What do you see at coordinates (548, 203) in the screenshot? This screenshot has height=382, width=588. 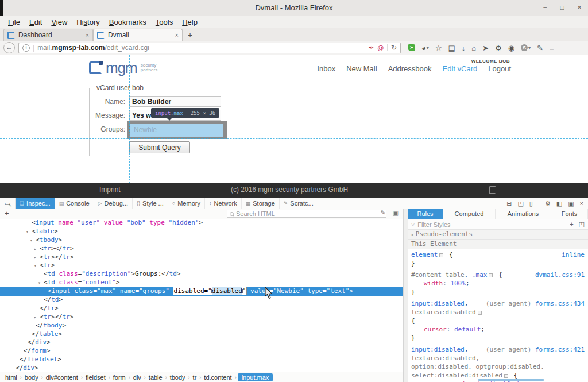 I see `devtools-settings-icon: ⚙` at bounding box center [548, 203].